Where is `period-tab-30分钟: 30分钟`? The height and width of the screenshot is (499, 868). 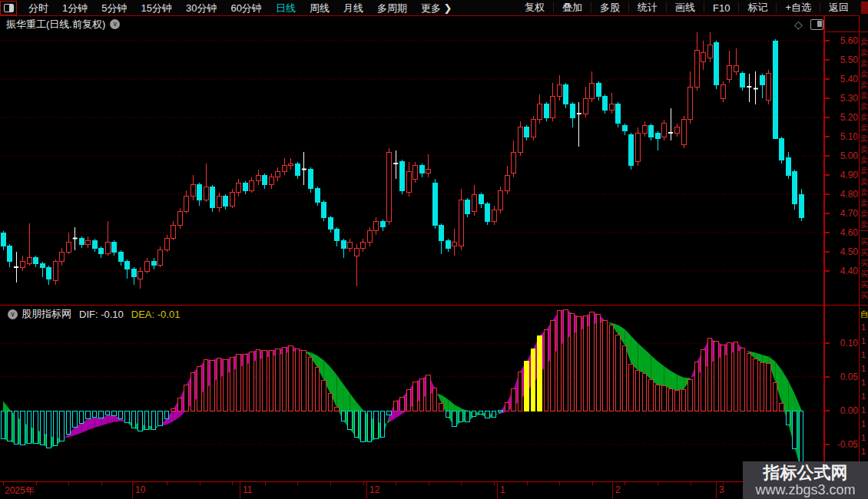 period-tab-30分钟: 30分钟 is located at coordinates (201, 8).